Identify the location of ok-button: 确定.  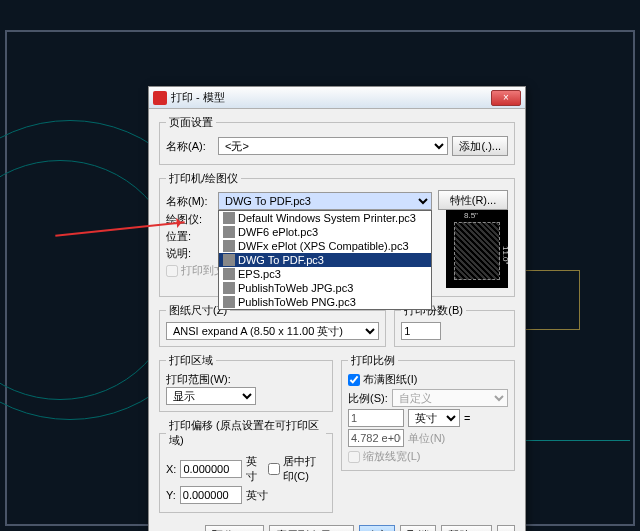
(377, 528).